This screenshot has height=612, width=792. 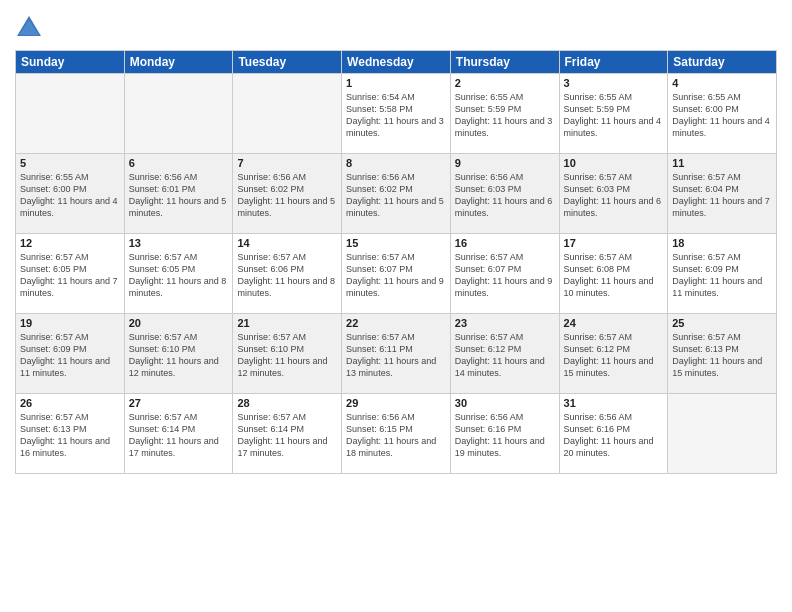 I want to click on week-row-4: 19Sunrise: 6:57 AMSunset: 6:09 PMDayligh…, so click(x=396, y=354).